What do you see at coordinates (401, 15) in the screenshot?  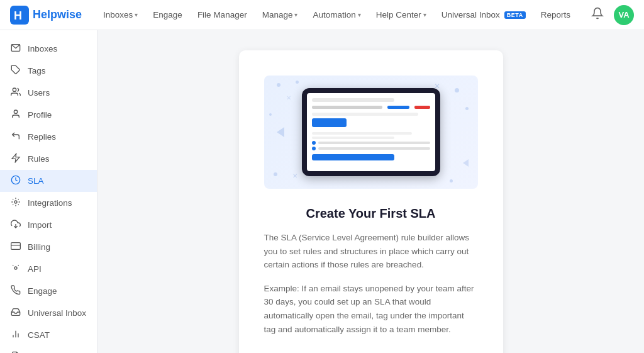 I see `nav-item-help-center: Help Center ▾` at bounding box center [401, 15].